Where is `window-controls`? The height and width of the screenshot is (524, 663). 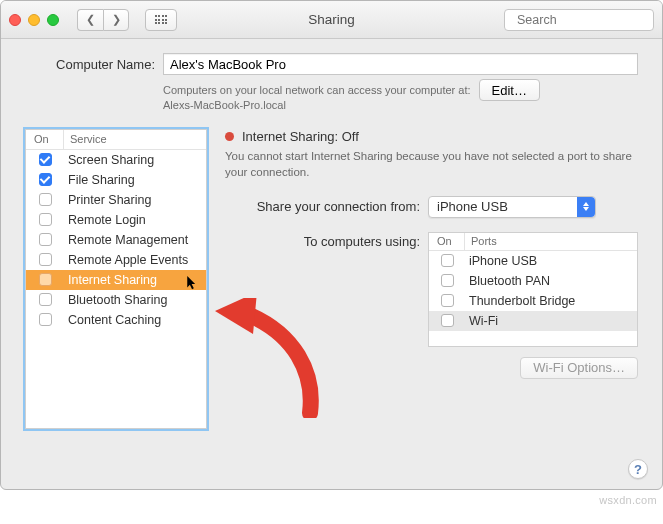 window-controls is located at coordinates (34, 20).